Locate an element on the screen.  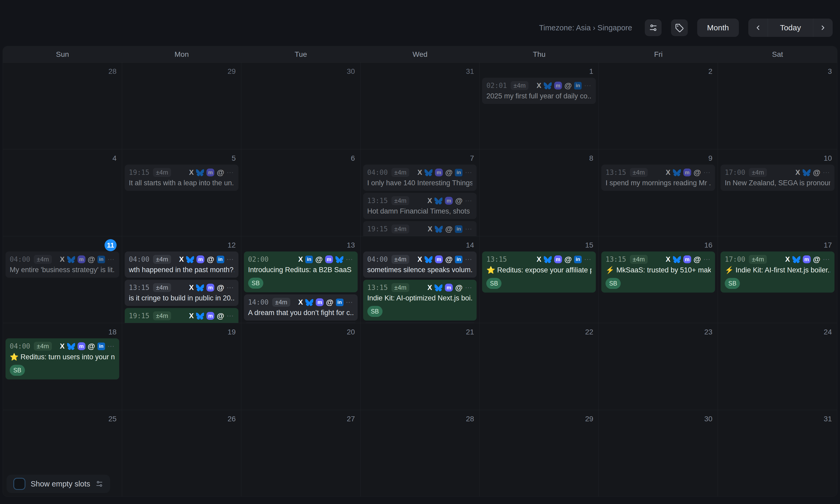
day-cell: 1513:15Xm@in⋯⭐ Reditus: expose your affi… is located at coordinates (539, 280).